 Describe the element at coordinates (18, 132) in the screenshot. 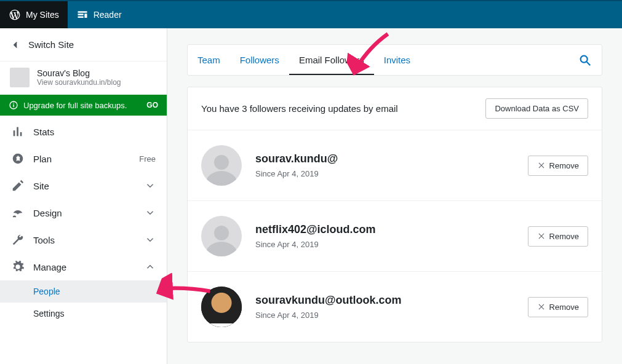

I see `stats-icon` at that location.